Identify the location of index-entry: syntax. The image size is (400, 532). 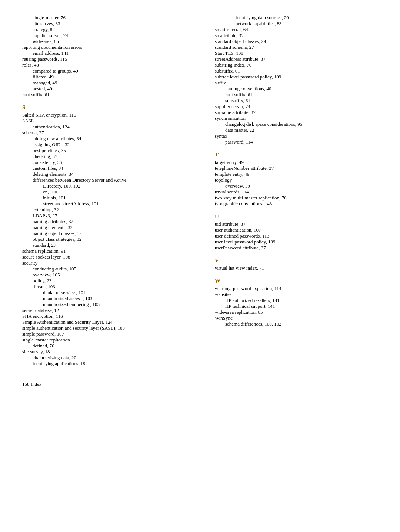
(296, 136).